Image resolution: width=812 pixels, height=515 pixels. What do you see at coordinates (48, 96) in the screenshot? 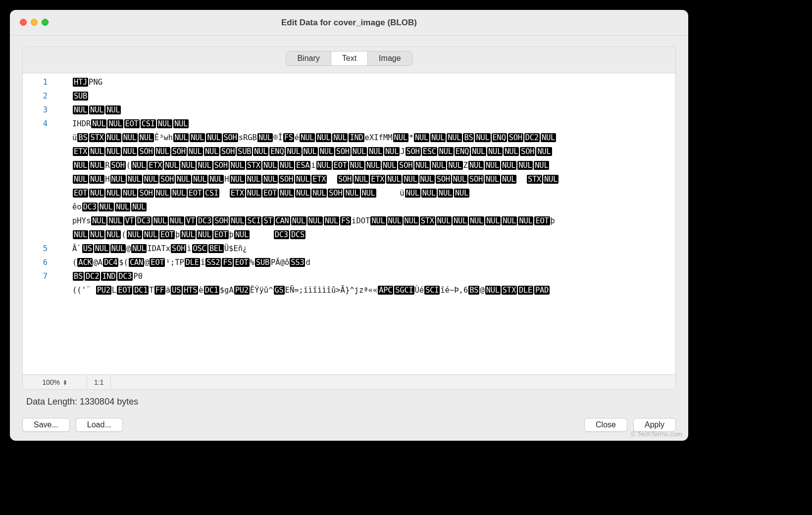
I see `line-number: 2` at bounding box center [48, 96].